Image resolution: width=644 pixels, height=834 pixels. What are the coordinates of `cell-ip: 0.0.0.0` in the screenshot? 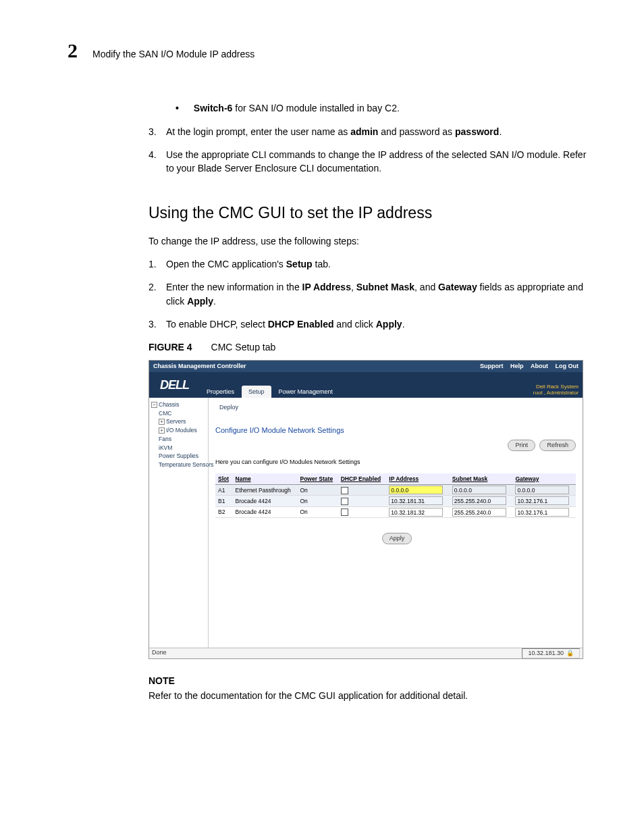 It's located at (418, 490).